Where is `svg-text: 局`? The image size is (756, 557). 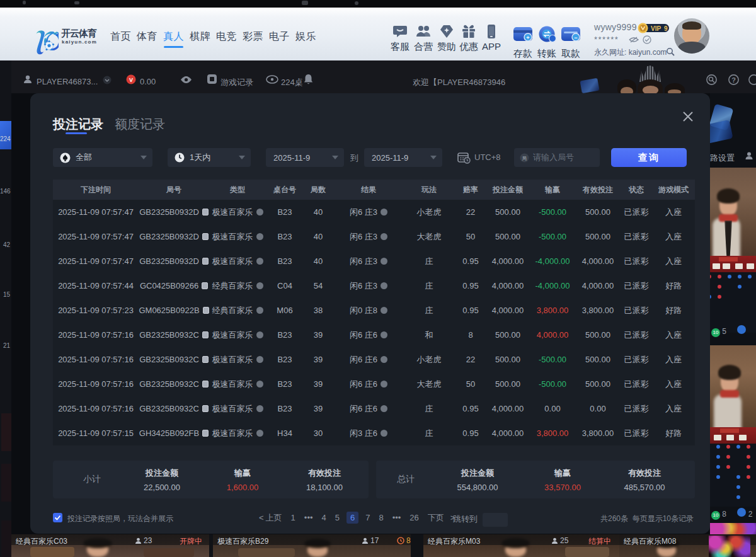 svg-text: 局 is located at coordinates (525, 158).